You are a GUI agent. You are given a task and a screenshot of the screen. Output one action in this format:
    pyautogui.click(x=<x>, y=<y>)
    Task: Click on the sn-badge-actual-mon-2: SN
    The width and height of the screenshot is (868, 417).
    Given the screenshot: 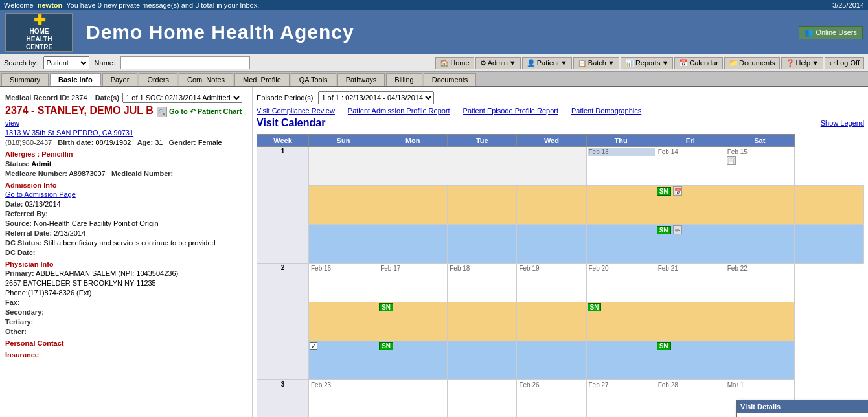 What is the action you would take?
    pyautogui.click(x=386, y=346)
    